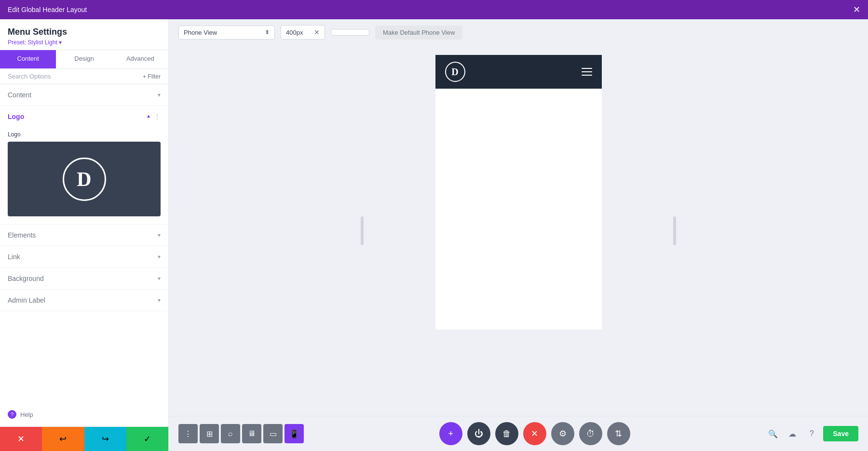 This screenshot has width=868, height=451. What do you see at coordinates (587, 72) in the screenshot?
I see `hamburger-menu` at bounding box center [587, 72].